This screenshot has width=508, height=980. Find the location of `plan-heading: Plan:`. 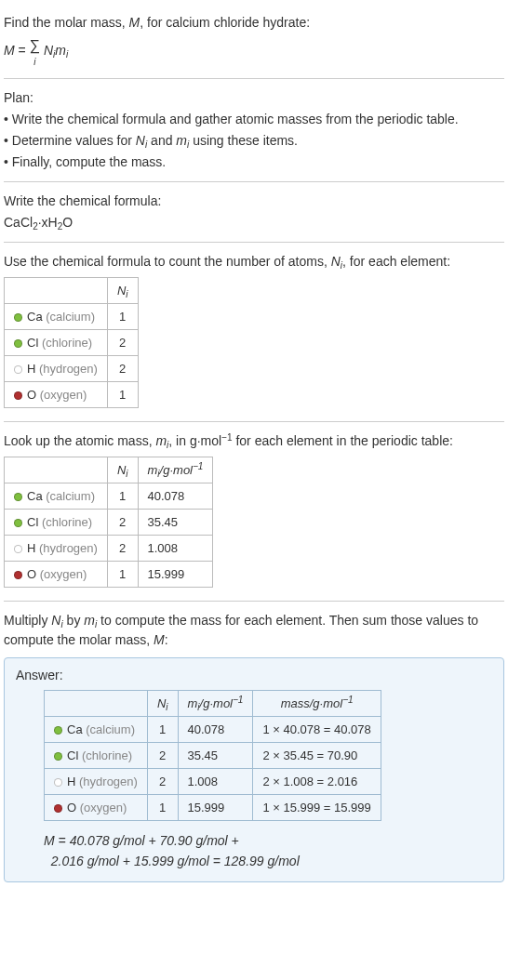

plan-heading: Plan: is located at coordinates (254, 99).